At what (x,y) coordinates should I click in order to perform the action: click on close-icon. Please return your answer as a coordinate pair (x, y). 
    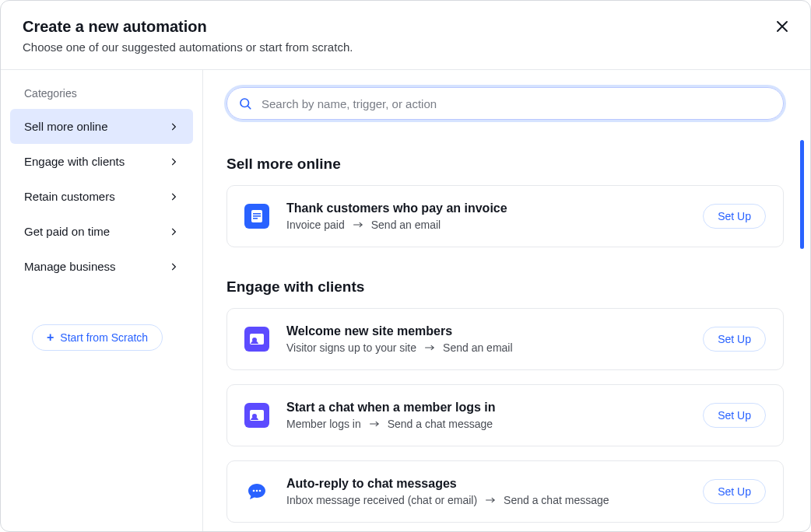
    Looking at the image, I should click on (782, 28).